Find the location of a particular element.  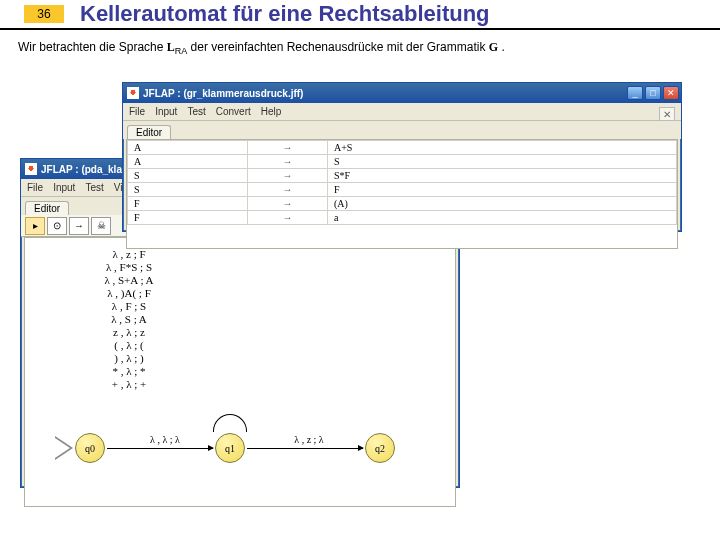

grammar-titlebar: JFLAP : (gr_klammerausdruck.jff) _ □ ✕ is located at coordinates (402, 93).